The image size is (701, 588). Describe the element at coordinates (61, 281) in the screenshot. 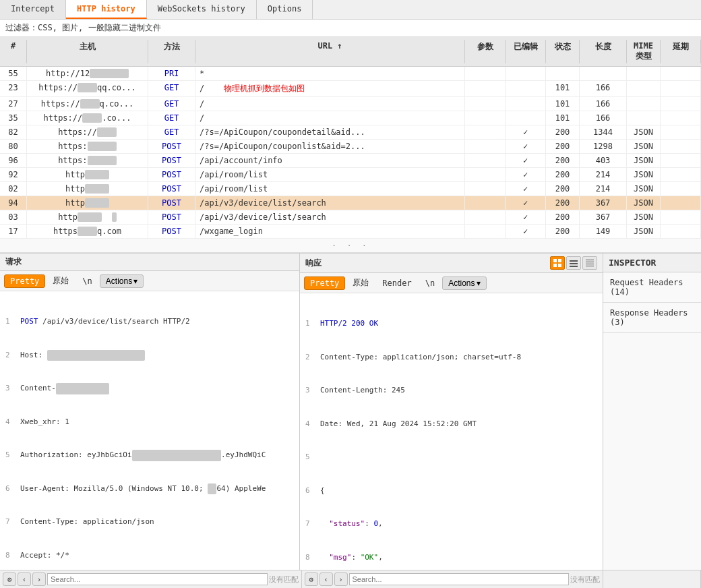

I see `request-tab-raw: 原始` at that location.